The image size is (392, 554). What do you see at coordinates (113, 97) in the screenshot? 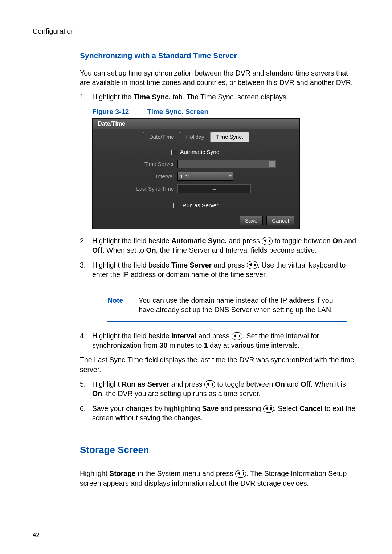
I see `text: Highlight the` at bounding box center [113, 97].